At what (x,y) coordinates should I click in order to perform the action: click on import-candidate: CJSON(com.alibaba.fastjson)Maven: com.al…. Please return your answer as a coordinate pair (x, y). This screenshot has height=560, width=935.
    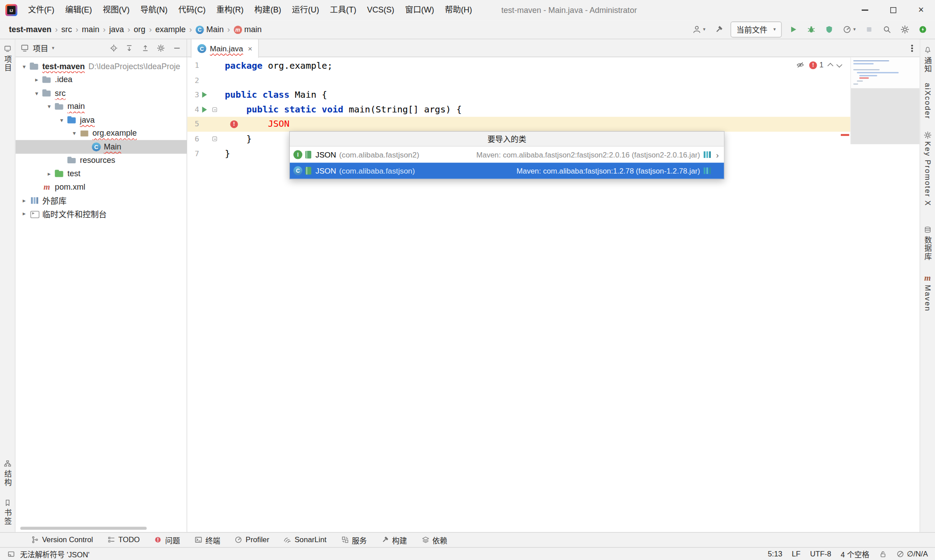
    Looking at the image, I should click on (507, 171).